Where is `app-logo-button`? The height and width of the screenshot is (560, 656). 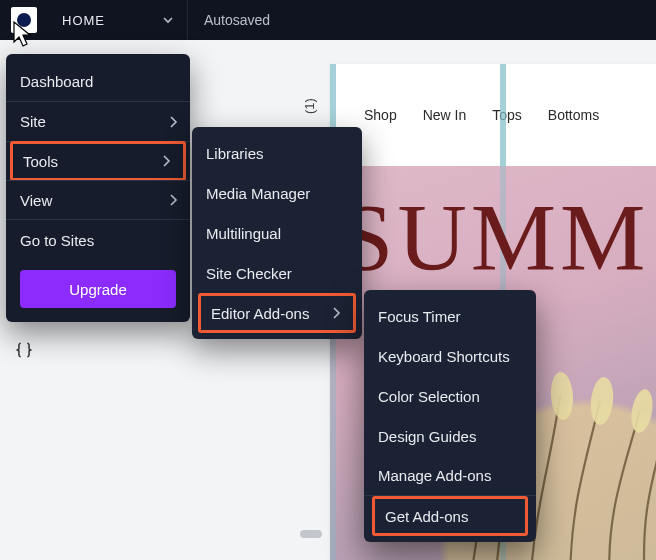
app-logo-button is located at coordinates (24, 20).